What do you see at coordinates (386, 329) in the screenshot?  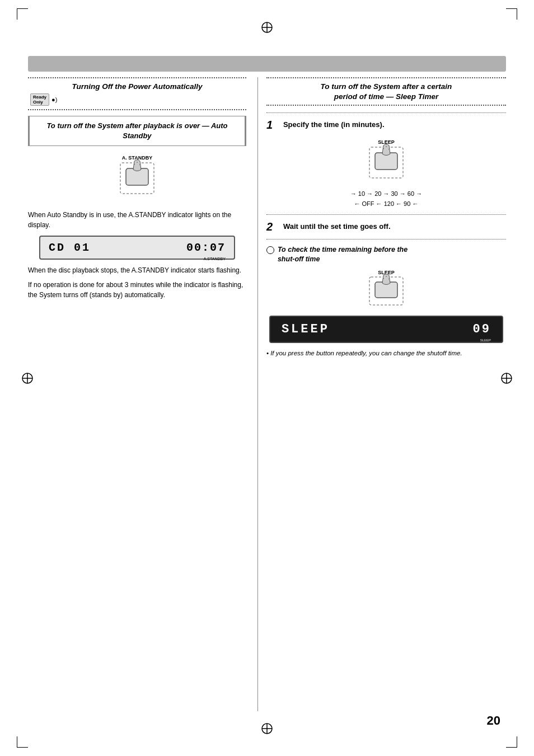 I see `sleep-display: SLEEP 09 SLEEP` at bounding box center [386, 329].